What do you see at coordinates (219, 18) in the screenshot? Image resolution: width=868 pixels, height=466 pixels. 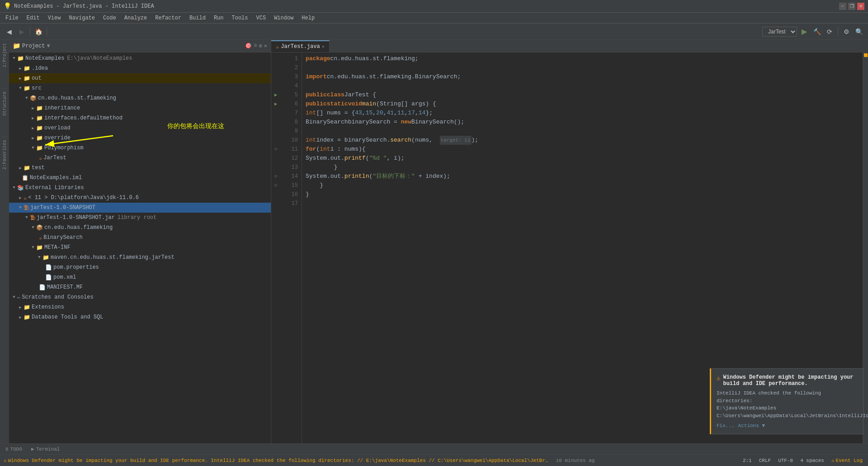 I see `menu-run: Run` at bounding box center [219, 18].